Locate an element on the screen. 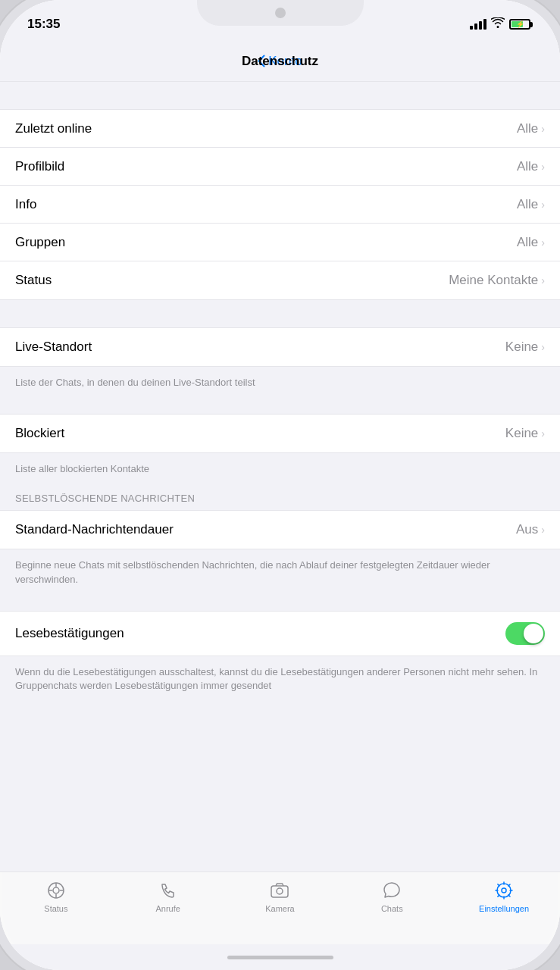  signal-icon is located at coordinates (478, 24).